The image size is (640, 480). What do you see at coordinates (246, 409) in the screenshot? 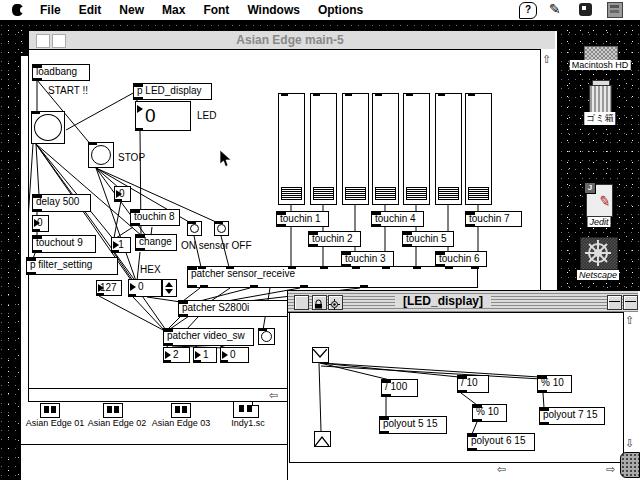
I see `script-file-icon` at bounding box center [246, 409].